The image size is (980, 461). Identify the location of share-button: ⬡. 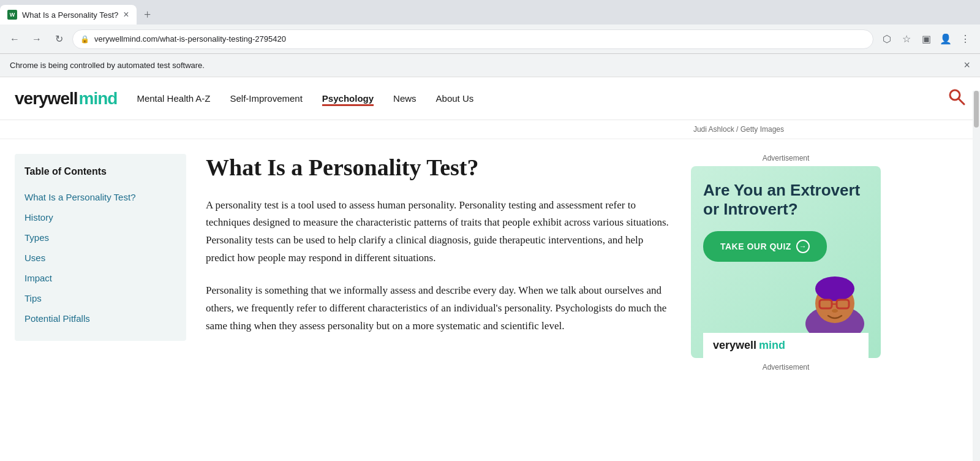
(887, 39).